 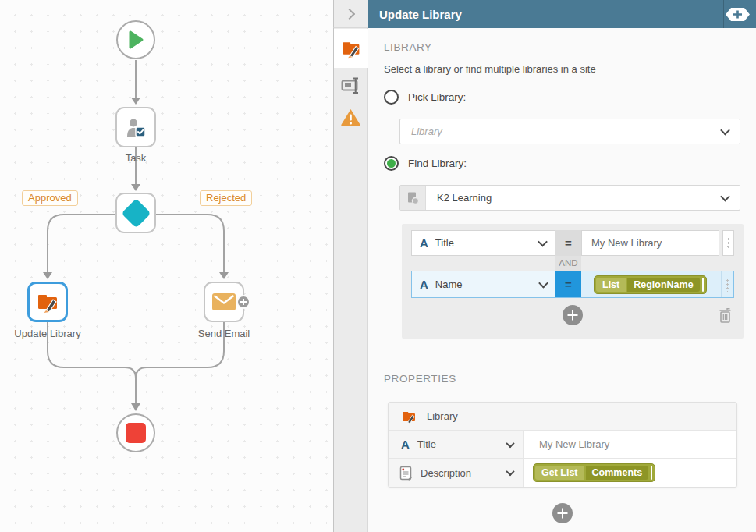 What do you see at coordinates (136, 213) in the screenshot?
I see `decision-diamond-icon` at bounding box center [136, 213].